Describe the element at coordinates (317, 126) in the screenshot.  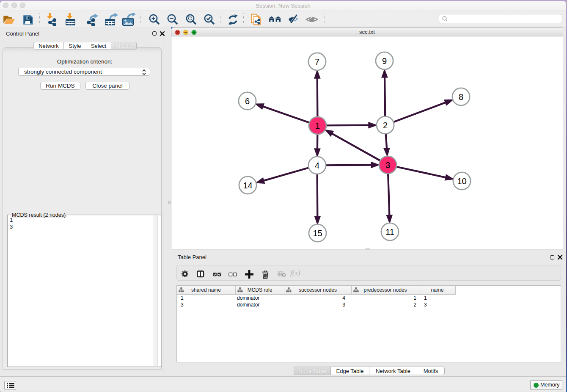
I see `svg-text: 1` at that location.